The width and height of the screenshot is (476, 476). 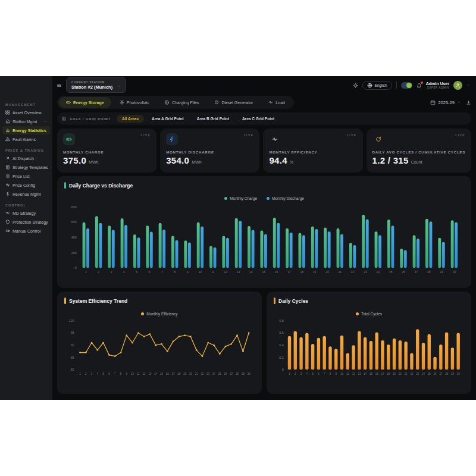 What do you see at coordinates (112, 273) in the screenshot?
I see `x-axis-tick: 3` at bounding box center [112, 273].